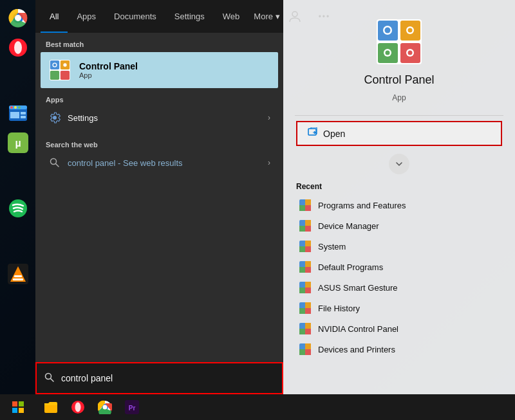  What do you see at coordinates (362, 206) in the screenshot?
I see `recent-item-text-0: Programs and Features` at bounding box center [362, 206].